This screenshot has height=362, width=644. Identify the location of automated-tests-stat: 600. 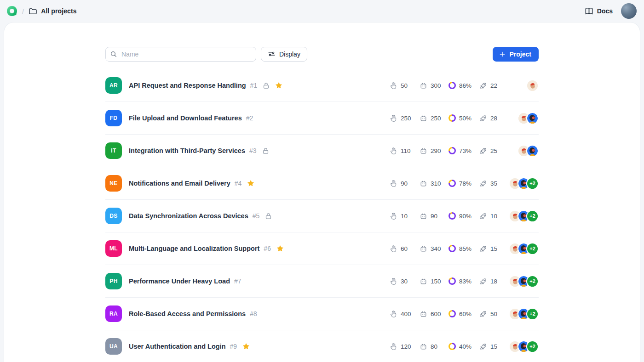
(434, 314).